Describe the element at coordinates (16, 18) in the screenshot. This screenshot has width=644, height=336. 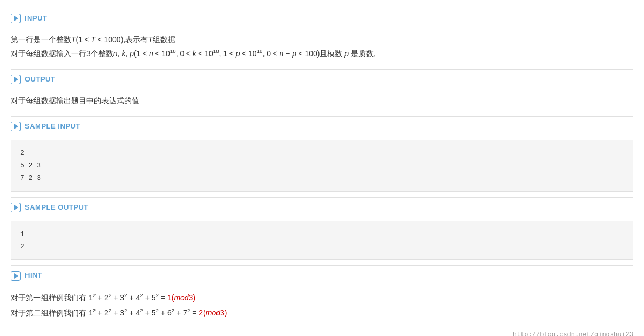
I see `input-play-icon` at that location.